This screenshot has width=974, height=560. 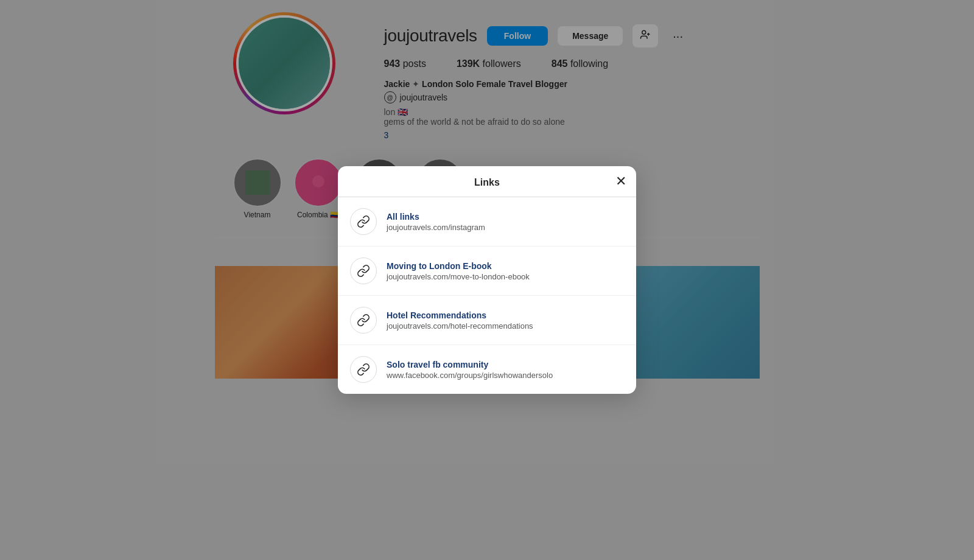 I want to click on link-item-0: All links joujoutravels.com/instagram, so click(x=487, y=222).